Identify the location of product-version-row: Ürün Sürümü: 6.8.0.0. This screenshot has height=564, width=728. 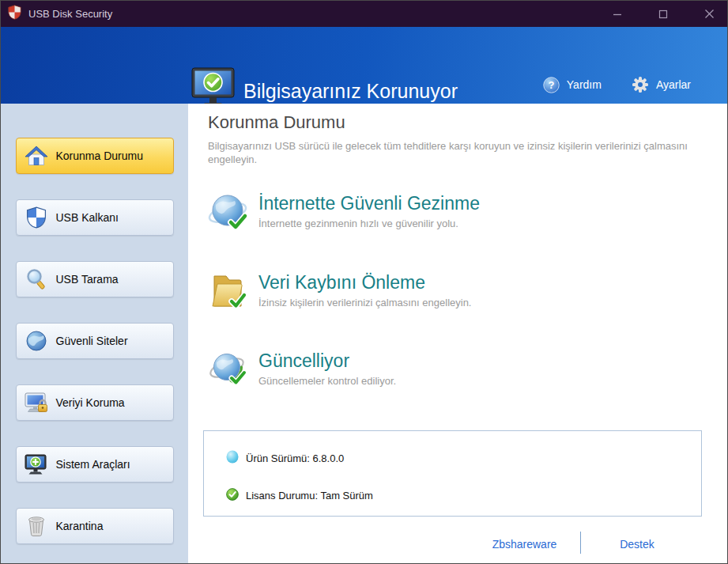
(285, 458).